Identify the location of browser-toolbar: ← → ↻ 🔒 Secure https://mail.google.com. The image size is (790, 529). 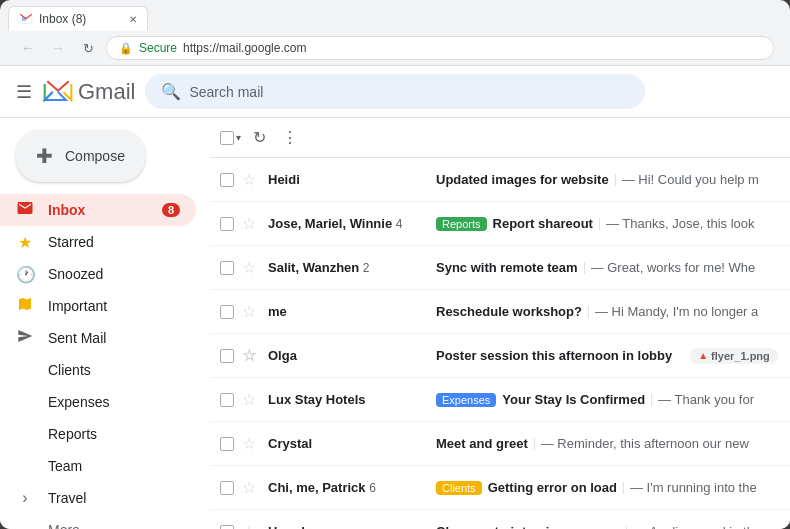
(395, 48).